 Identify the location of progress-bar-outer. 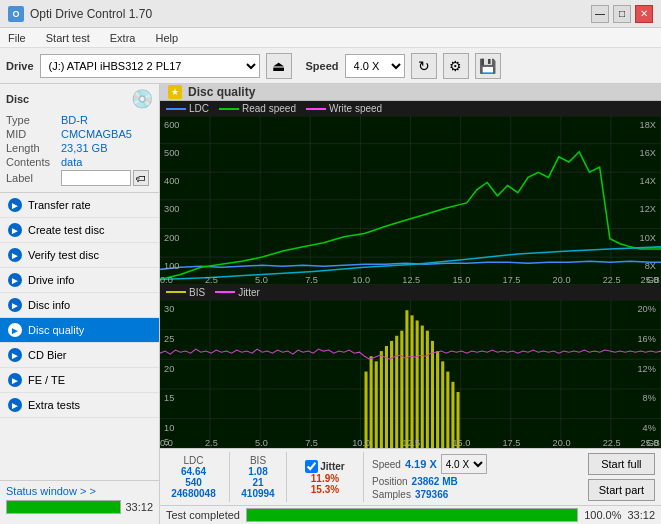
(64, 507).